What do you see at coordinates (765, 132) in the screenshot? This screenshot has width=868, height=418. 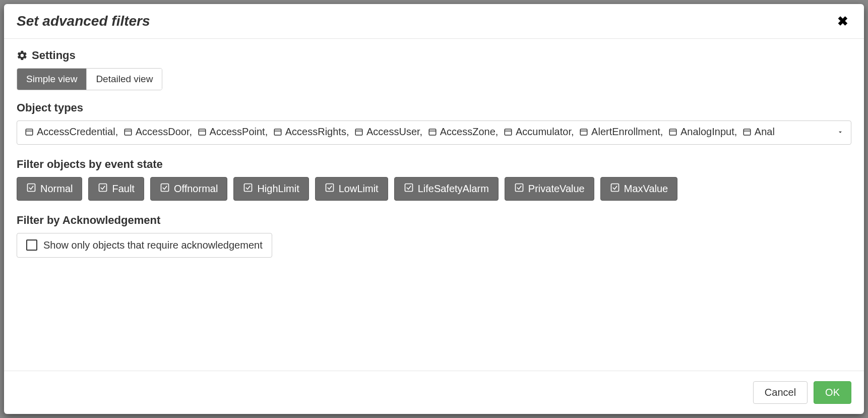 I see `object-type-label: Anal` at bounding box center [765, 132].